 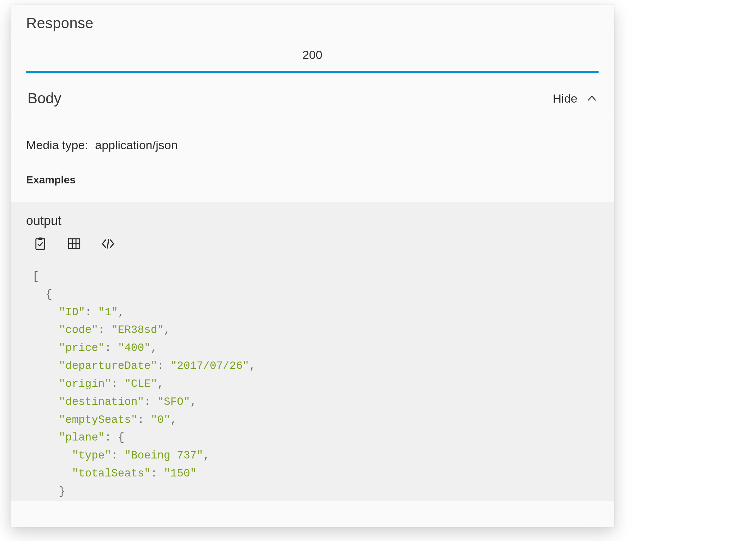 What do you see at coordinates (592, 98) in the screenshot?
I see `chevron-up-icon` at bounding box center [592, 98].